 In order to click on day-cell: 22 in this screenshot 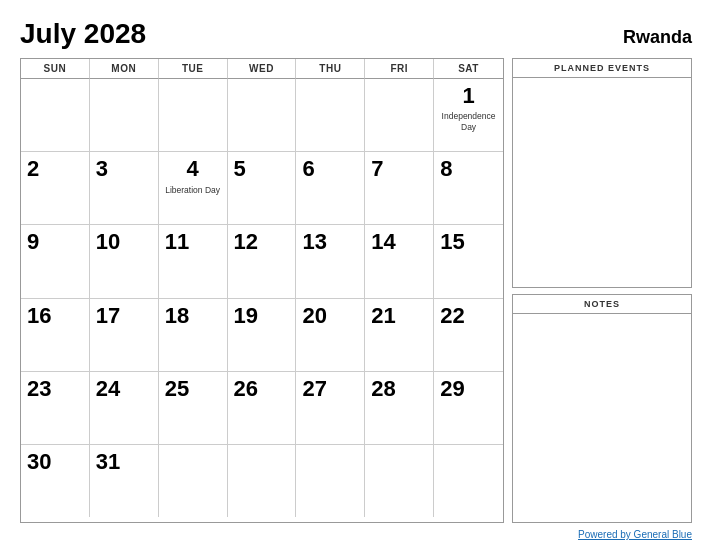, I will do `click(468, 335)`.